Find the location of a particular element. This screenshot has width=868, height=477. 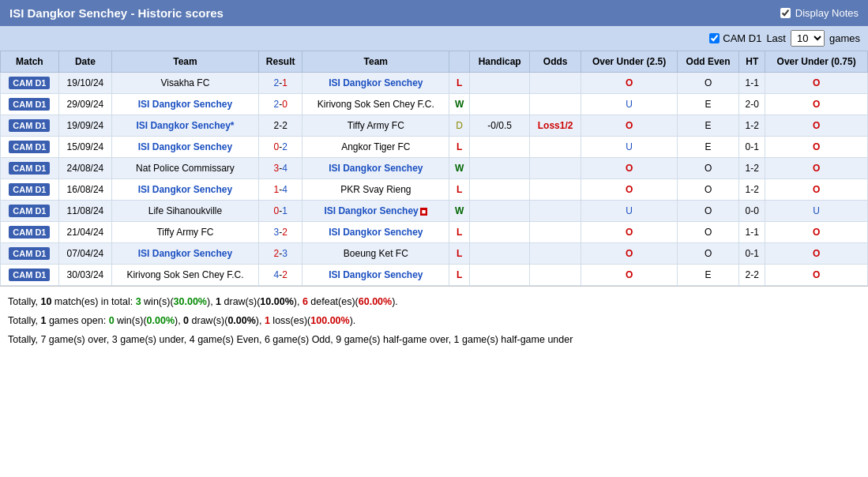

cell-result: W is located at coordinates (460, 169).